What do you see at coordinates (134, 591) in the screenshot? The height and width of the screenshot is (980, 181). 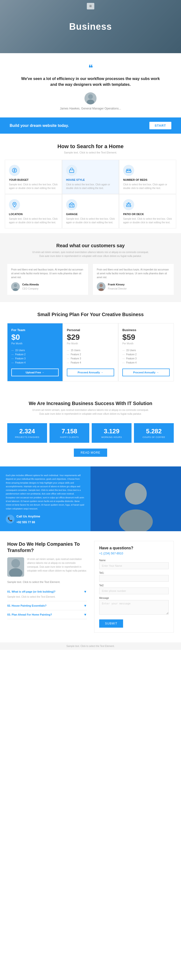 I see `tel2-input` at bounding box center [134, 591].